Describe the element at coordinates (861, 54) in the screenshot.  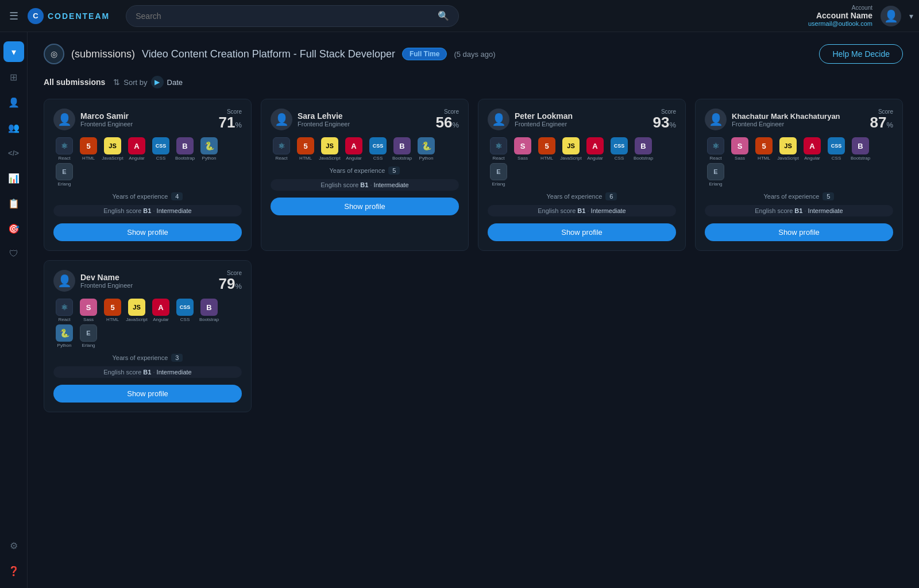
I see `help-me-decide-button: Help Me Decide` at that location.